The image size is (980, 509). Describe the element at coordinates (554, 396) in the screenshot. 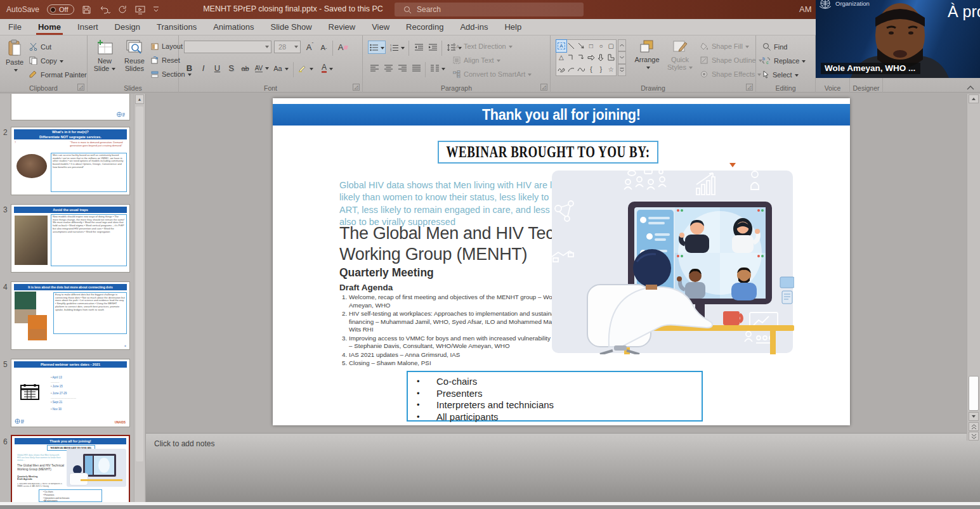

I see `thanks-list-box: Co-chairs Presenters Interpreters and te…` at that location.